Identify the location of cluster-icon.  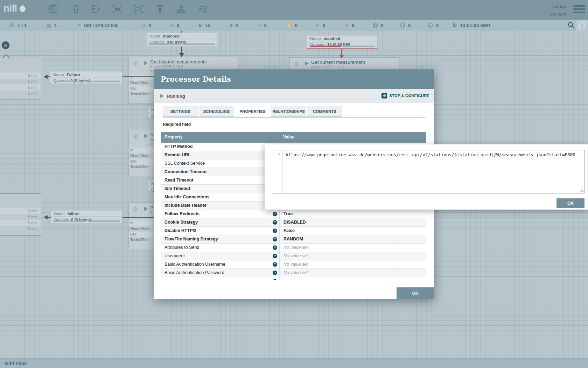
(12, 25).